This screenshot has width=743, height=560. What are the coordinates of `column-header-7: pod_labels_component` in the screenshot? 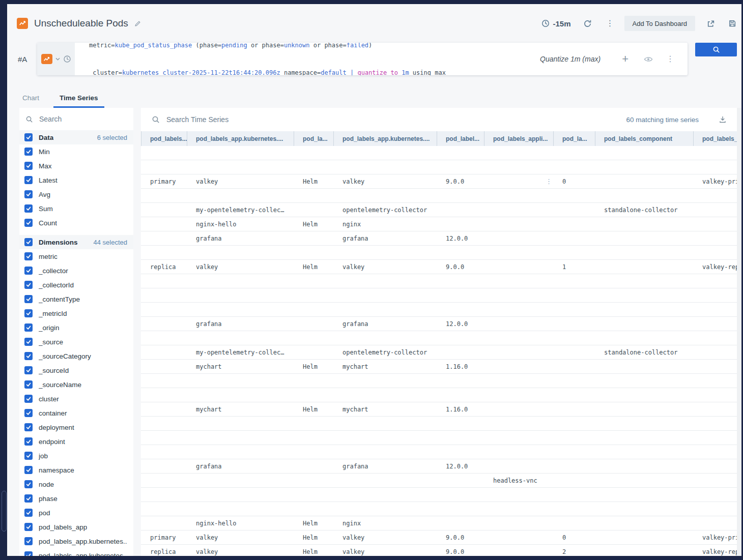 It's located at (644, 138).